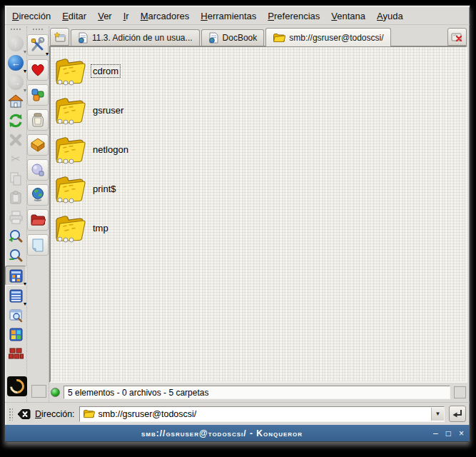 The image size is (476, 457). I want to click on archive-button, so click(38, 120).